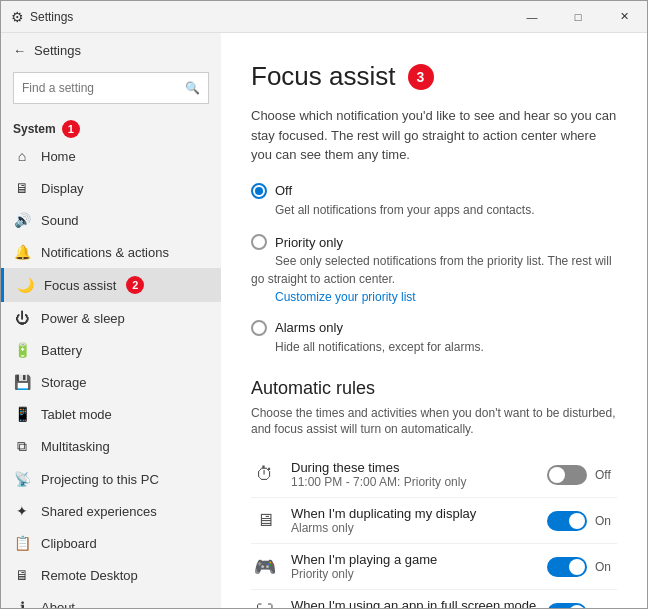 Image resolution: width=648 pixels, height=609 pixels. What do you see at coordinates (22, 575) in the screenshot?
I see `remote-icon: 🖥` at bounding box center [22, 575].